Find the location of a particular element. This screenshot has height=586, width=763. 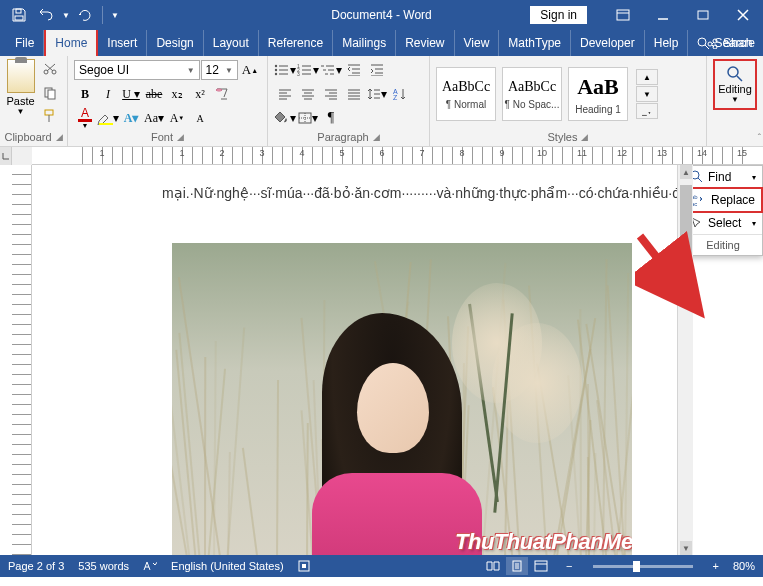

redo-button is located at coordinates (85, 15).